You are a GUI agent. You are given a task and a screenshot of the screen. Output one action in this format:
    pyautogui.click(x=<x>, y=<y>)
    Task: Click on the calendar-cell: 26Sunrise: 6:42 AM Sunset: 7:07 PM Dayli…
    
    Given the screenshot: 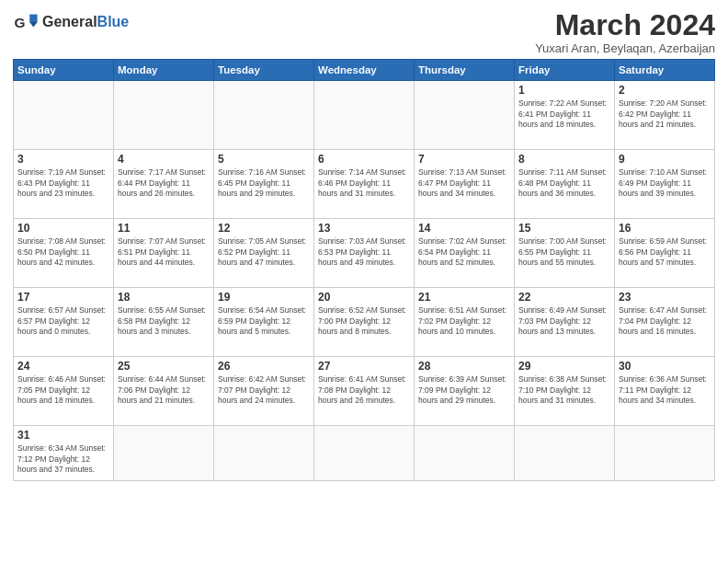 What is the action you would take?
    pyautogui.click(x=265, y=392)
    